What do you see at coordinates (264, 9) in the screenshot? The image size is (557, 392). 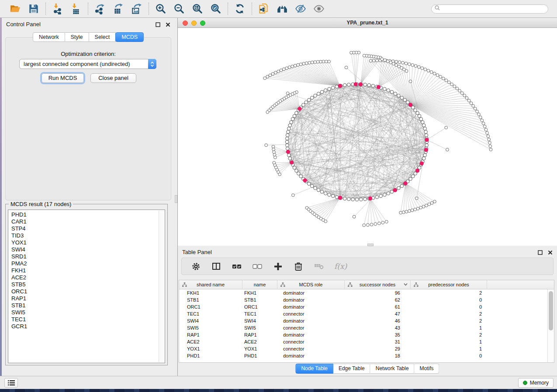 I see `share-network-icon` at bounding box center [264, 9].